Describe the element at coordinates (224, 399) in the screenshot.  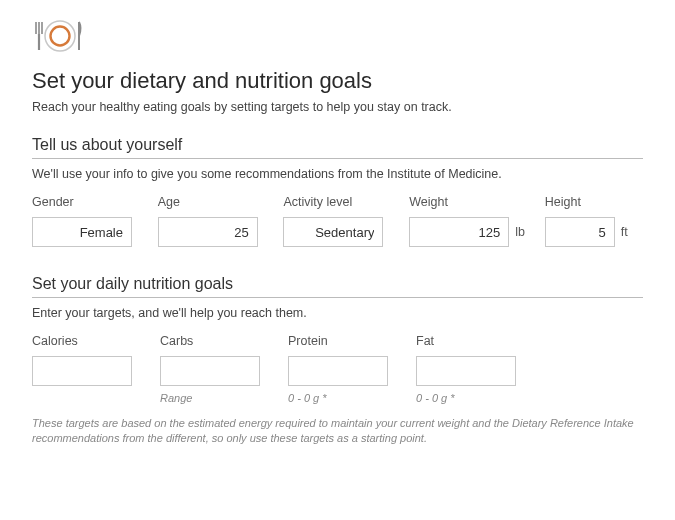
I see `carbs-hint: Range` at that location.